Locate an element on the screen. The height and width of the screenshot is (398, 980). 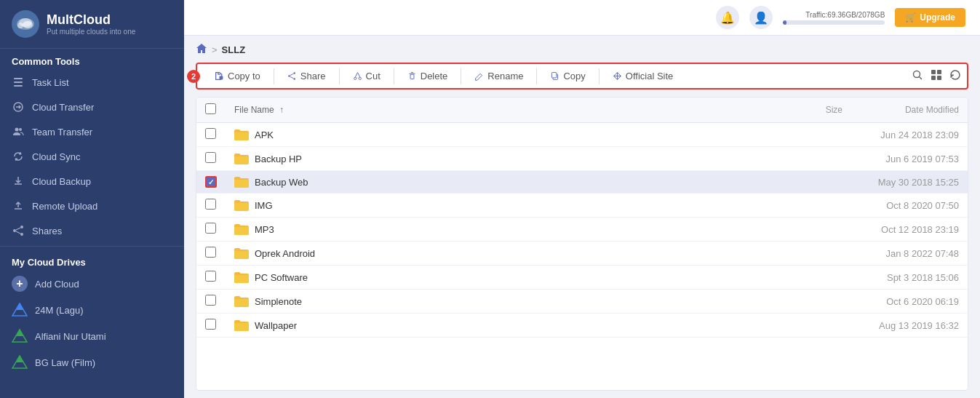
search-icon-button is located at coordinates (917, 76).